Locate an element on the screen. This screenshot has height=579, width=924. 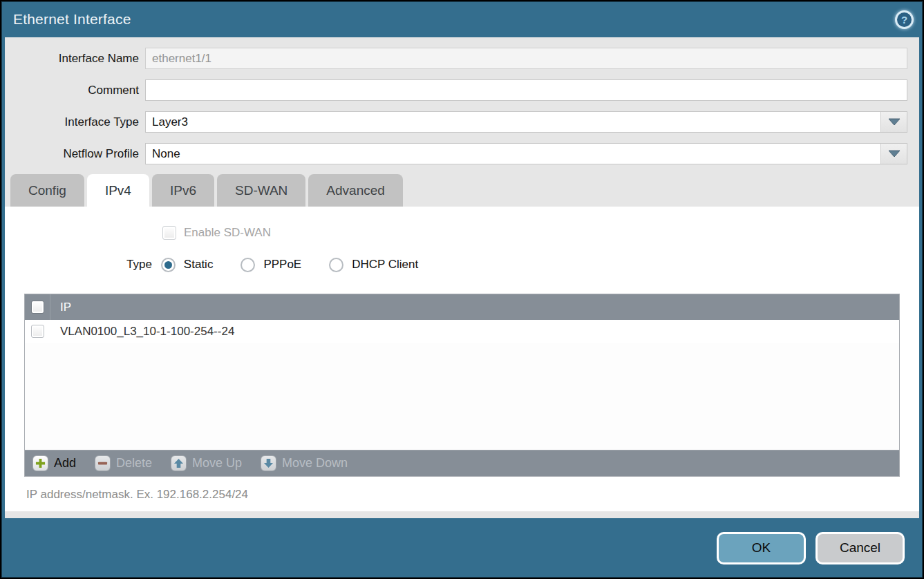
tab-advanced: Advanced is located at coordinates (355, 191).